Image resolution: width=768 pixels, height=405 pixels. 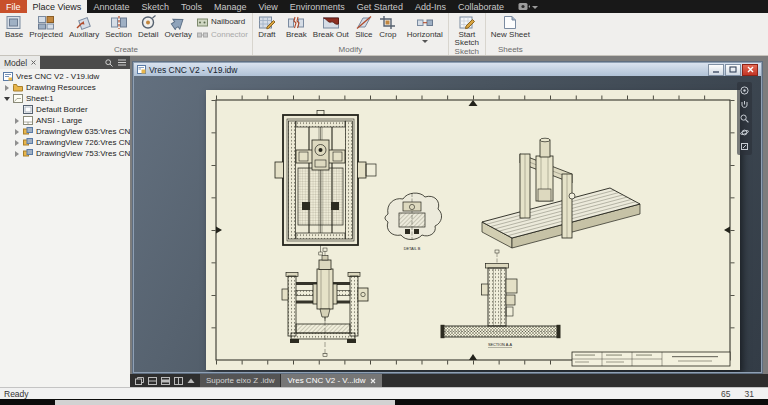 What do you see at coordinates (166, 381) in the screenshot?
I see `window-tile-vertical-icon` at bounding box center [166, 381].